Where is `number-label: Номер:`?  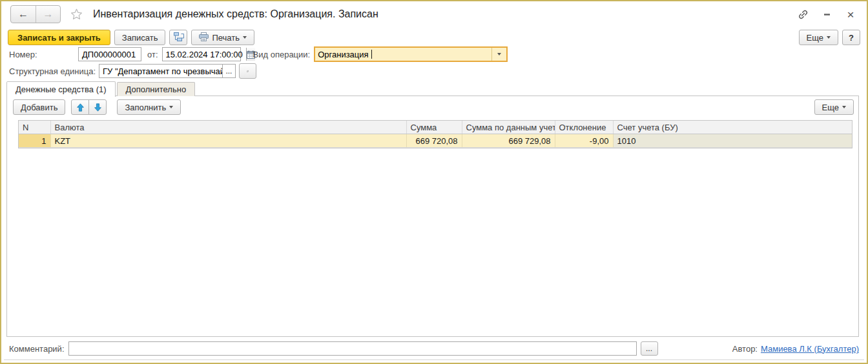
number-label: Номер: is located at coordinates (44, 54).